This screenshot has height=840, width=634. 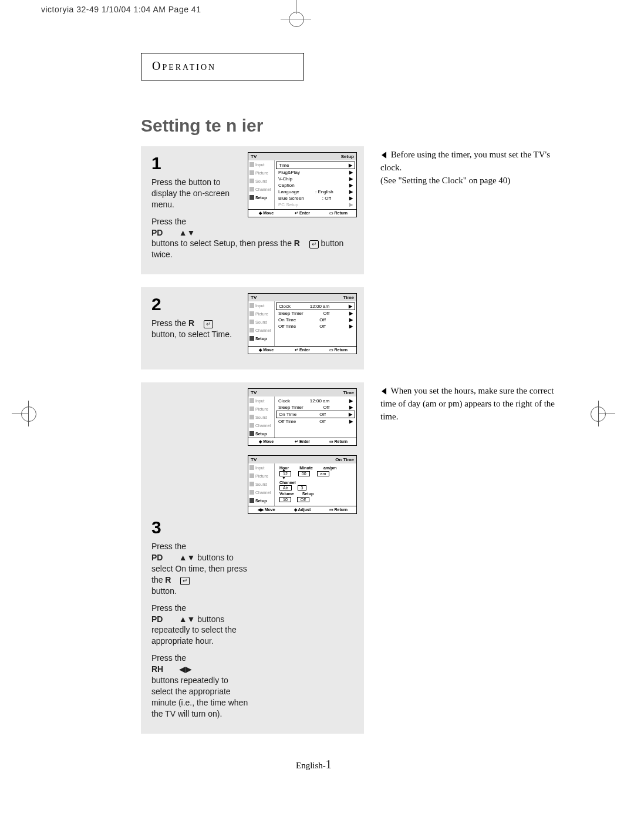 What do you see at coordinates (304, 473) in the screenshot?
I see `minute-value: 00` at bounding box center [304, 473].